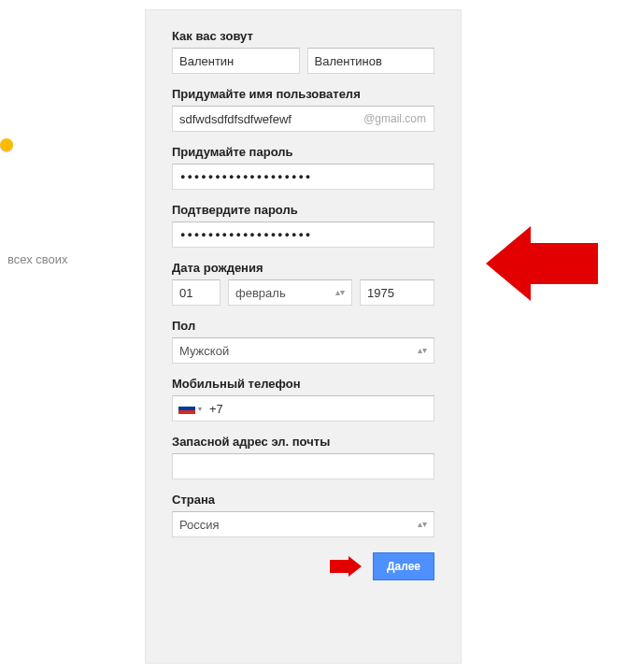 This screenshot has height=672, width=626. Describe the element at coordinates (542, 265) in the screenshot. I see `annotation-arrow-large-icon` at that location.